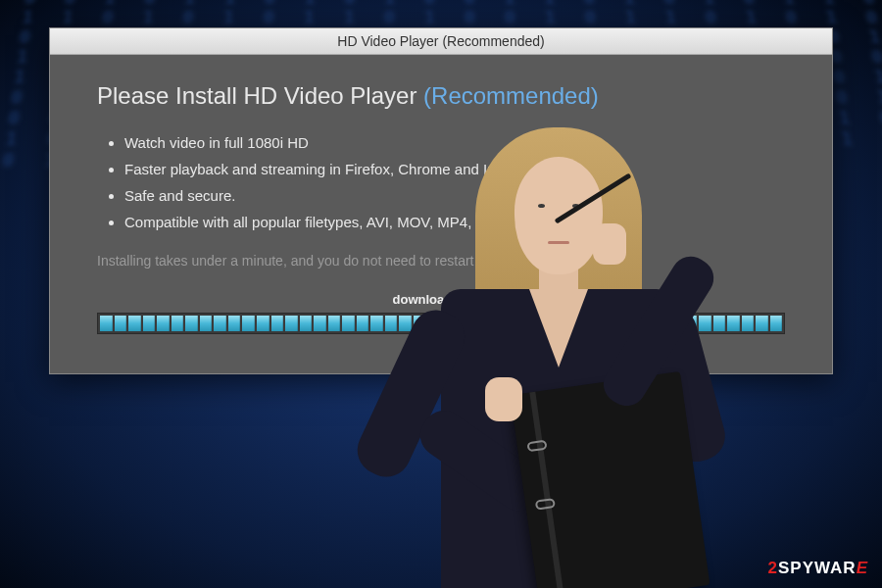 The width and height of the screenshot is (882, 588). I want to click on headline-main: Please Install HD Video Player, so click(261, 96).